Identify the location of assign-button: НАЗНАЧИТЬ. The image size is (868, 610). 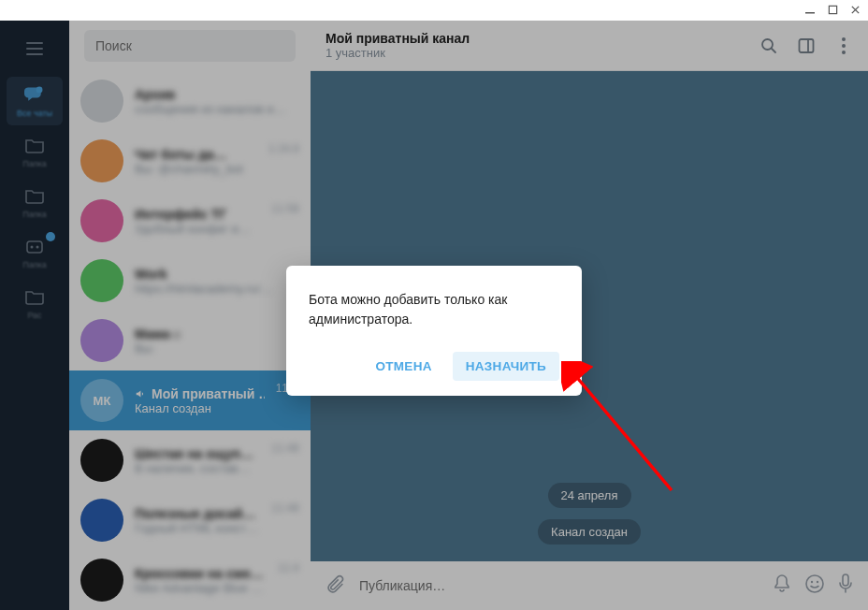
(506, 367).